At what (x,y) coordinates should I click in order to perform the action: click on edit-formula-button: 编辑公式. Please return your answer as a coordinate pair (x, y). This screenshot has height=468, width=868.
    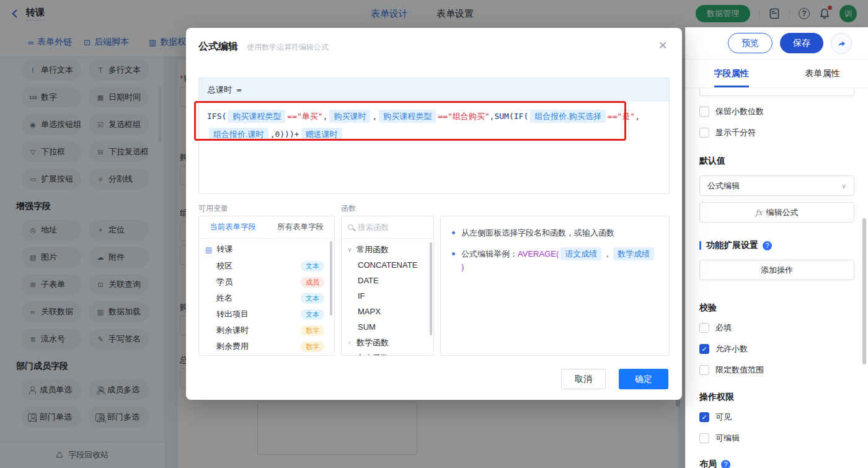
    Looking at the image, I should click on (777, 212).